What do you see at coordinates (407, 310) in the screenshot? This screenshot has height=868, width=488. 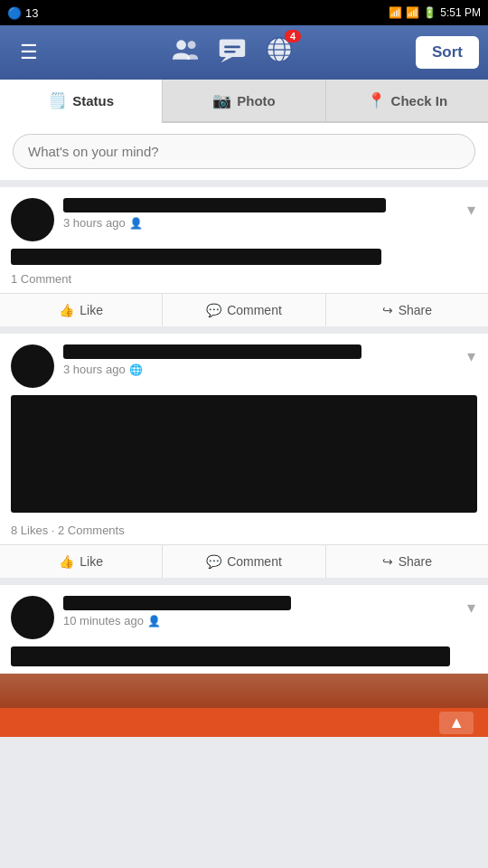 I see `share-button-1: ↪ Share` at bounding box center [407, 310].